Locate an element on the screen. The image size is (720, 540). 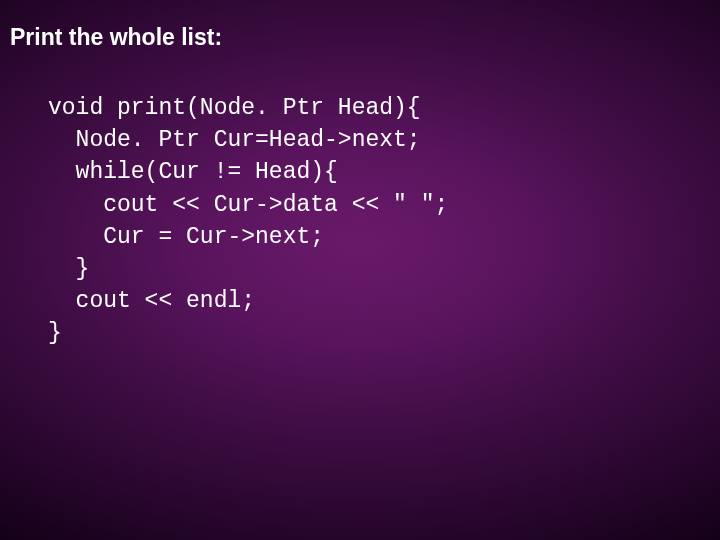
code-line: Node. Ptr Cur=Head->next; is located at coordinates (234, 140).